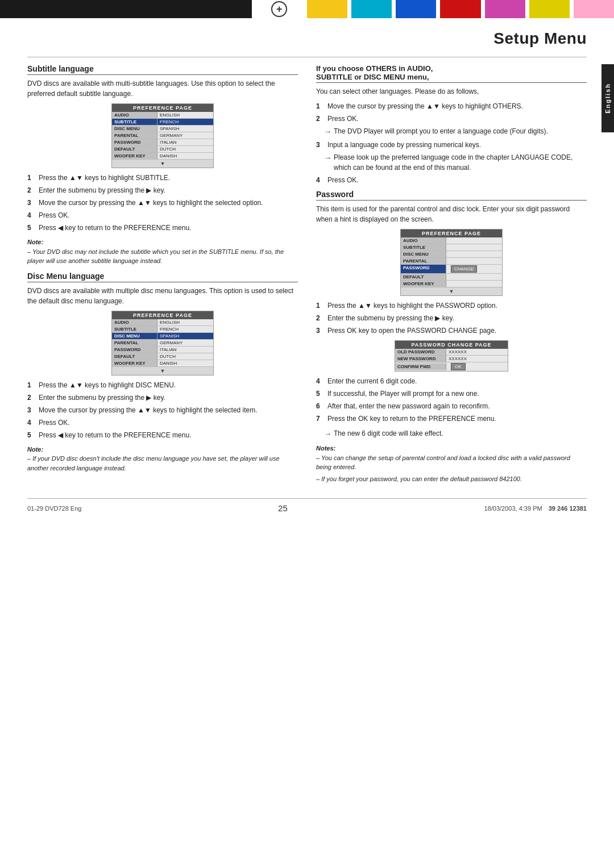  Describe the element at coordinates (451, 233) in the screenshot. I see `password-pref-title: PREFERENCE PAGE` at that location.